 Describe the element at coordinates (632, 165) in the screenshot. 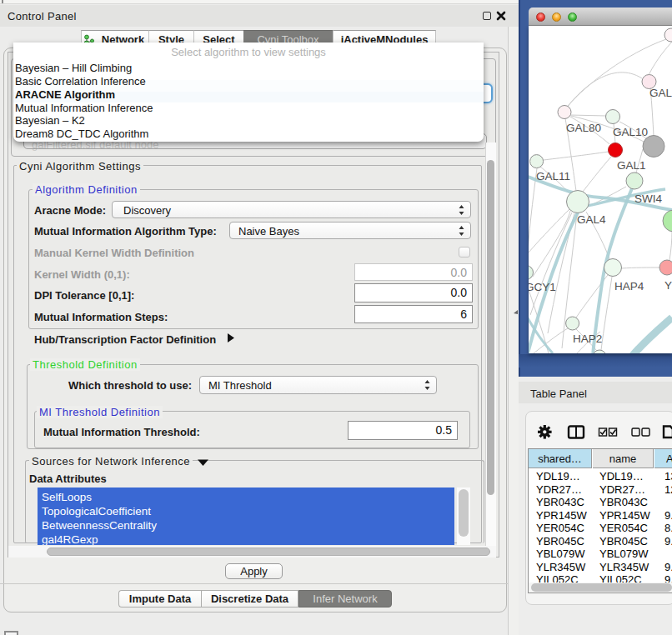

I see `svg-text: GAL1` at that location.